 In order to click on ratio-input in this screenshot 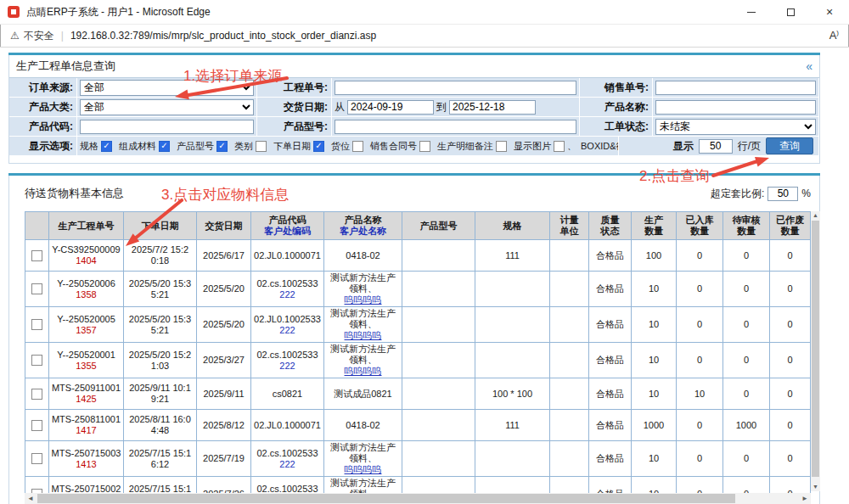, I will do `click(783, 193)`.